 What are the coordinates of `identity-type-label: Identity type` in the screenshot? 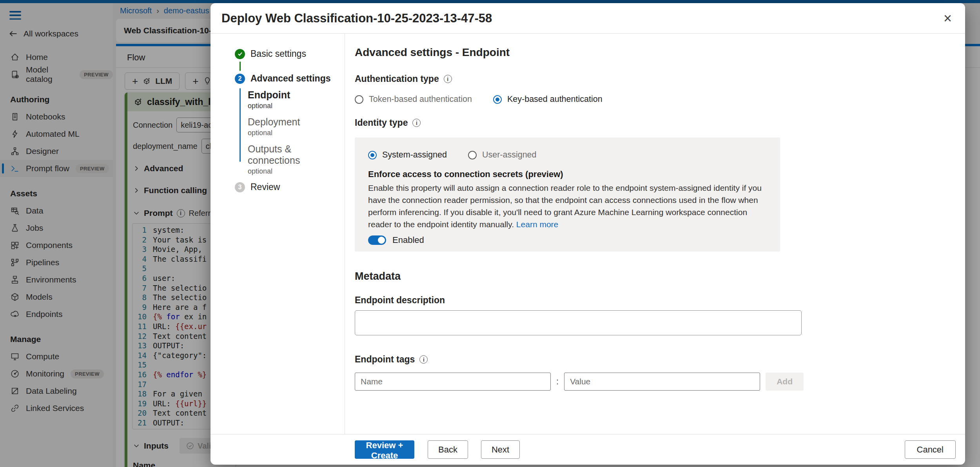 It's located at (381, 123).